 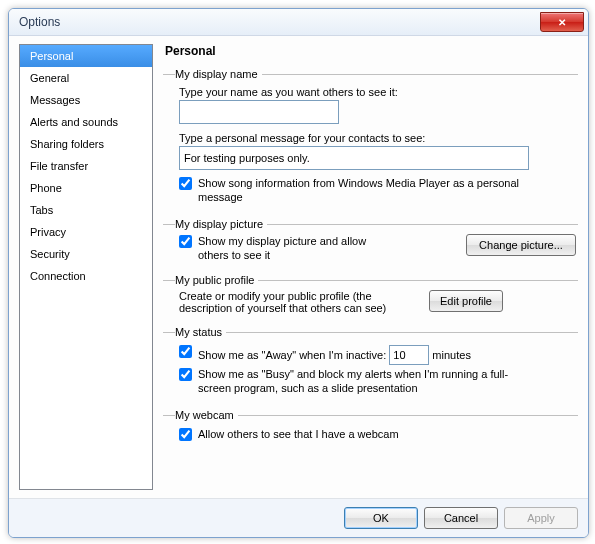 I want to click on show-song-label: Show song information from Windows Media…, so click(x=368, y=190).